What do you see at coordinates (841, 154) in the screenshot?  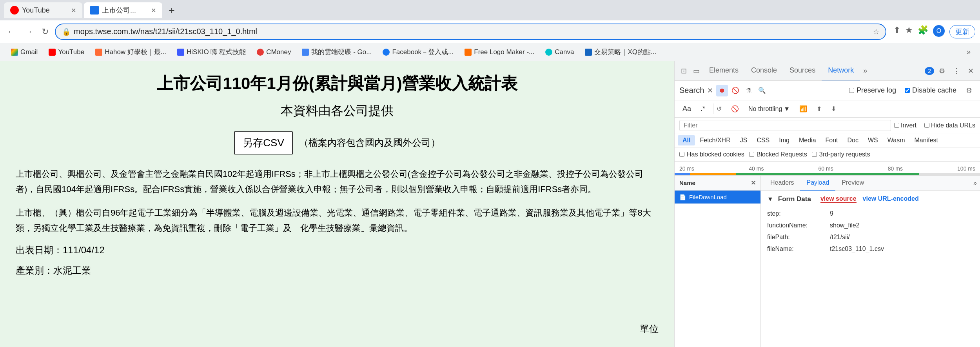 I see `third-party-option: 3rd-party requests` at bounding box center [841, 154].